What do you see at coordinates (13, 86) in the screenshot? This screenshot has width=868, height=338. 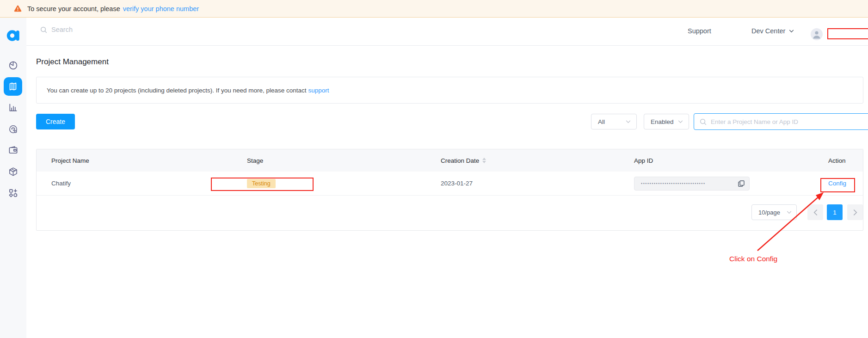 I see `sidebar-item-projects` at bounding box center [13, 86].